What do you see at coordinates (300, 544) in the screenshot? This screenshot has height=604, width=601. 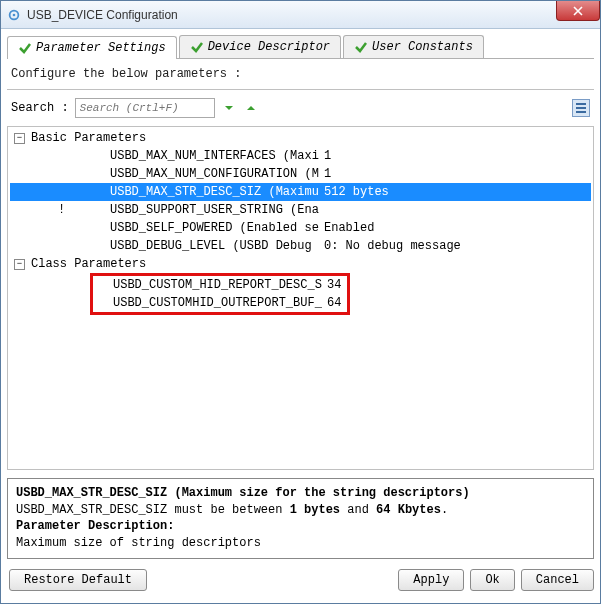 I see `desc-body: Maximum size of string descriptors` at bounding box center [300, 544].